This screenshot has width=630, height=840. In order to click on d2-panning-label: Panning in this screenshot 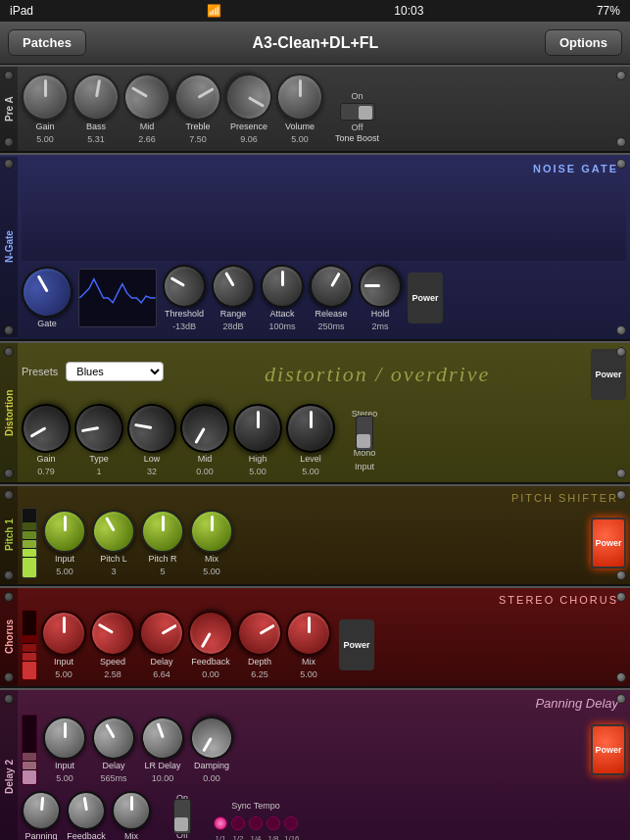, I will do `click(41, 836)`.